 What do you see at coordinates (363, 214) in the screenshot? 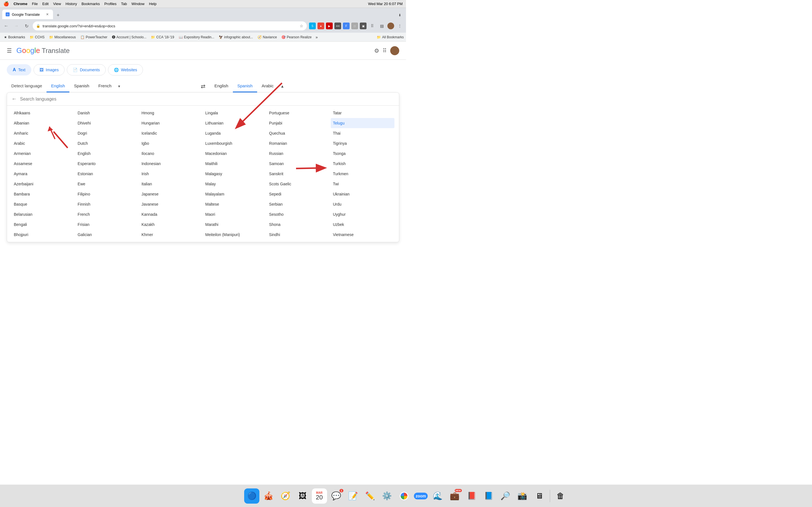
I see `language-option-uyghur: Uyghur` at bounding box center [363, 214].